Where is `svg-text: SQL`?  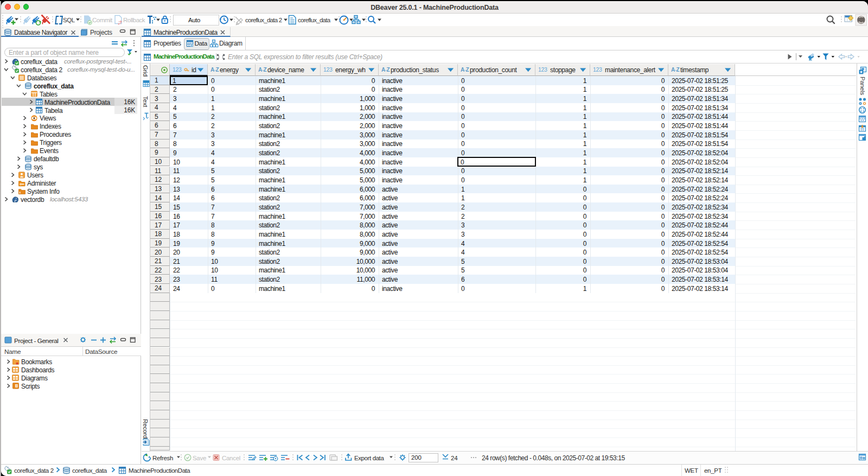
svg-text: SQL is located at coordinates (69, 20).